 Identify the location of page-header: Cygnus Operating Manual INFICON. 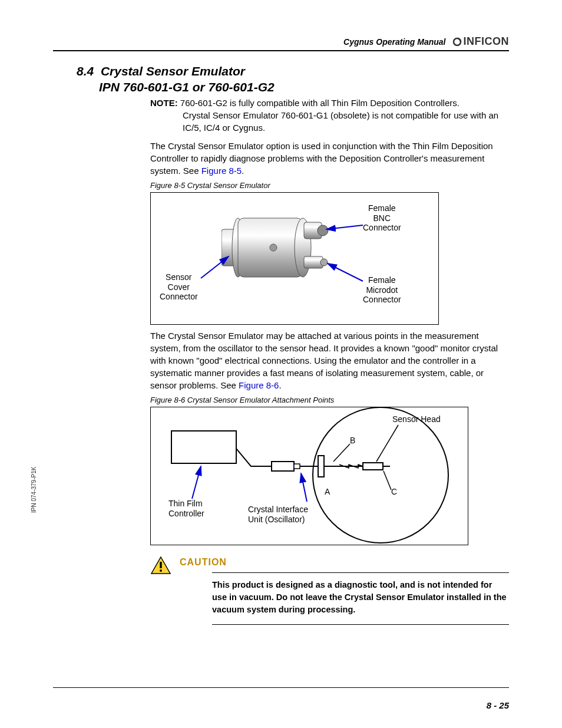
(281, 41).